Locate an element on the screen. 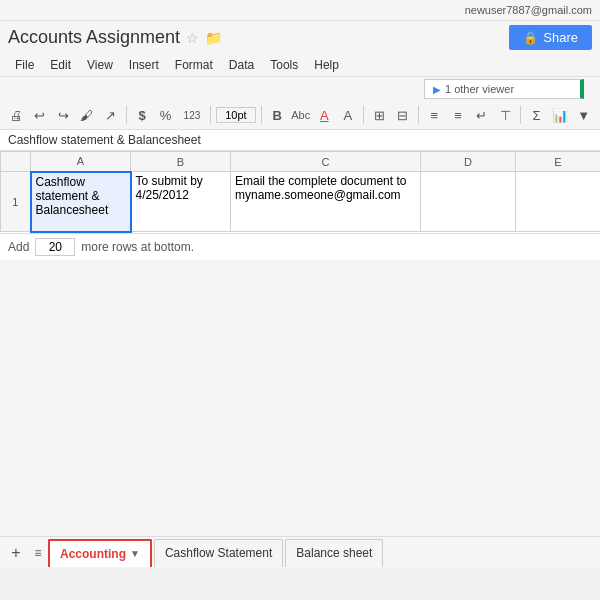  filter-button: ▼ is located at coordinates (584, 115).